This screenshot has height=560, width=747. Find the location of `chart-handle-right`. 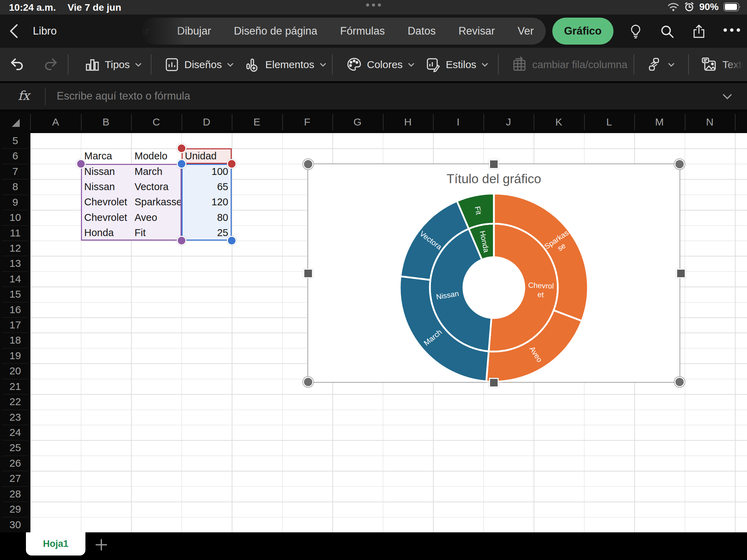

chart-handle-right is located at coordinates (681, 273).